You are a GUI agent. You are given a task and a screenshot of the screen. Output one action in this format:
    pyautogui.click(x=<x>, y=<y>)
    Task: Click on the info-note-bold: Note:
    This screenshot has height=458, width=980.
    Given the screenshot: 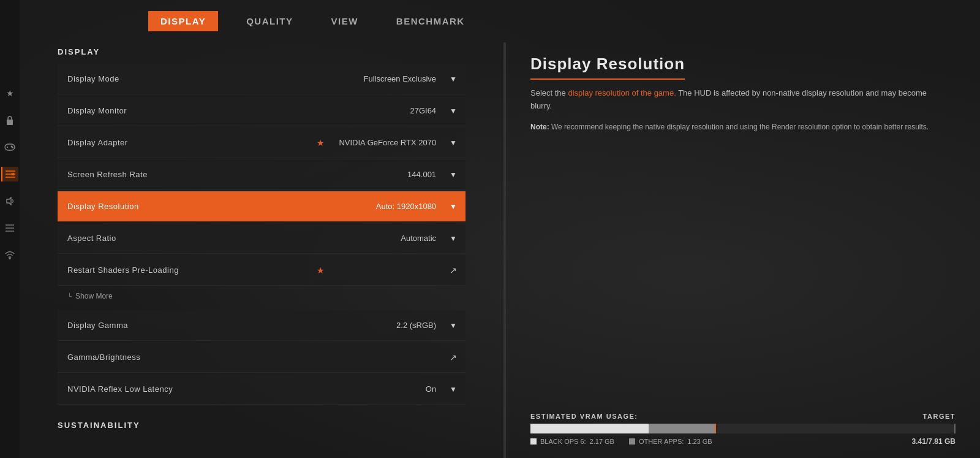 What is the action you would take?
    pyautogui.click(x=540, y=127)
    